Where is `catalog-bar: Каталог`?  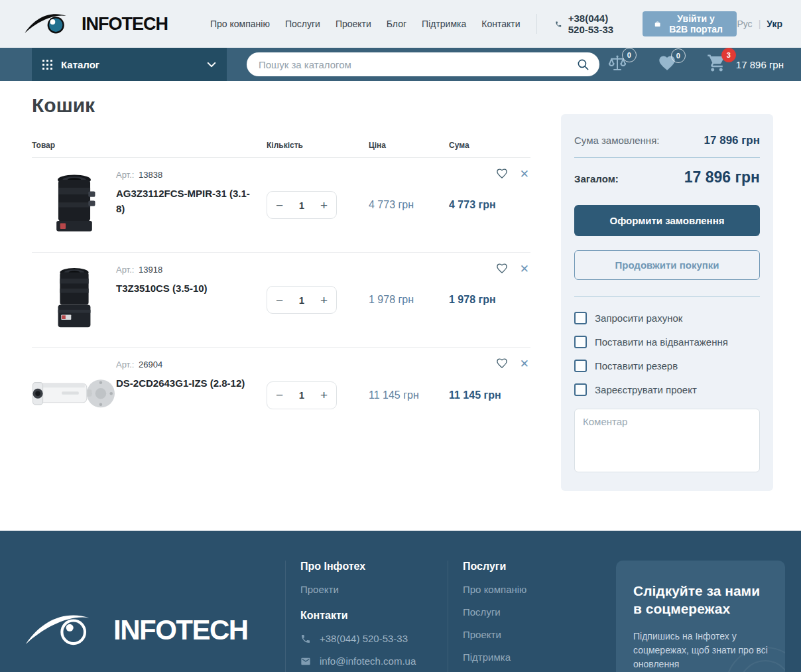
catalog-bar: Каталог is located at coordinates (400, 64).